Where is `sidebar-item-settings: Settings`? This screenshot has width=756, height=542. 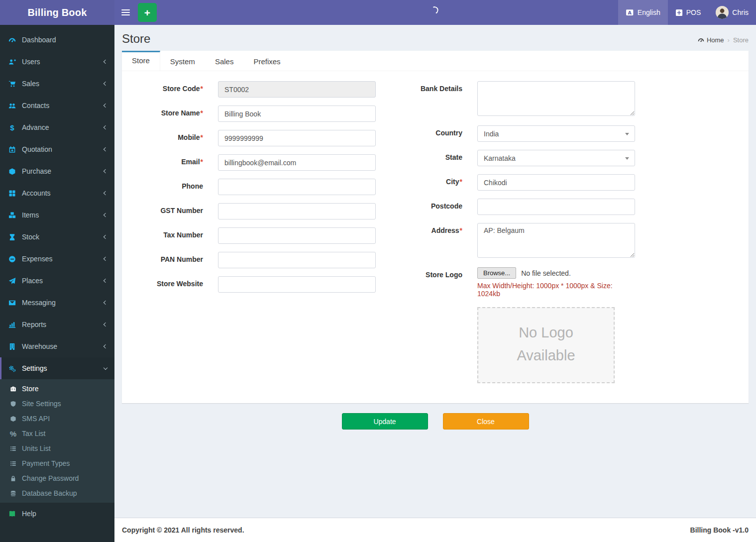 sidebar-item-settings: Settings is located at coordinates (57, 368).